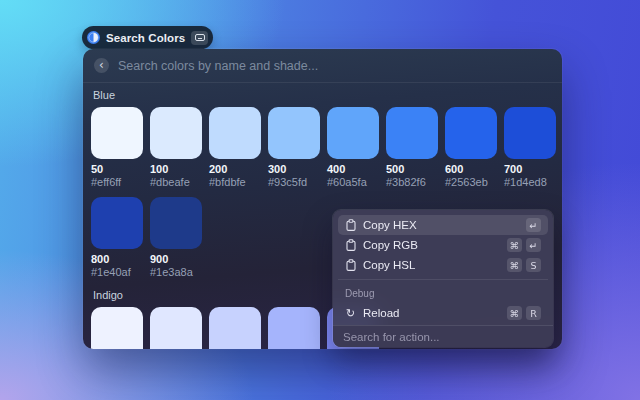 This screenshot has width=640, height=400. I want to click on color-swatch-cell: 100#dbeafe, so click(176, 148).